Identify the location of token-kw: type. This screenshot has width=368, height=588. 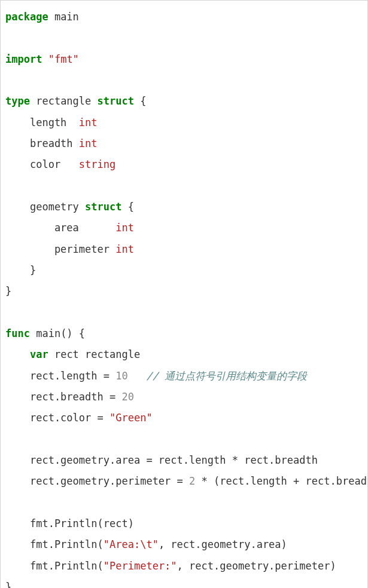
(18, 101).